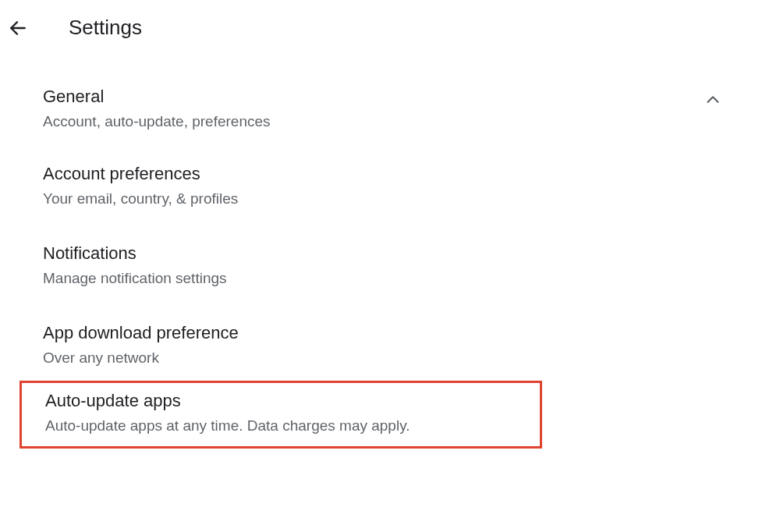  I want to click on setting-item-subtitle: Manage notification settings, so click(390, 278).